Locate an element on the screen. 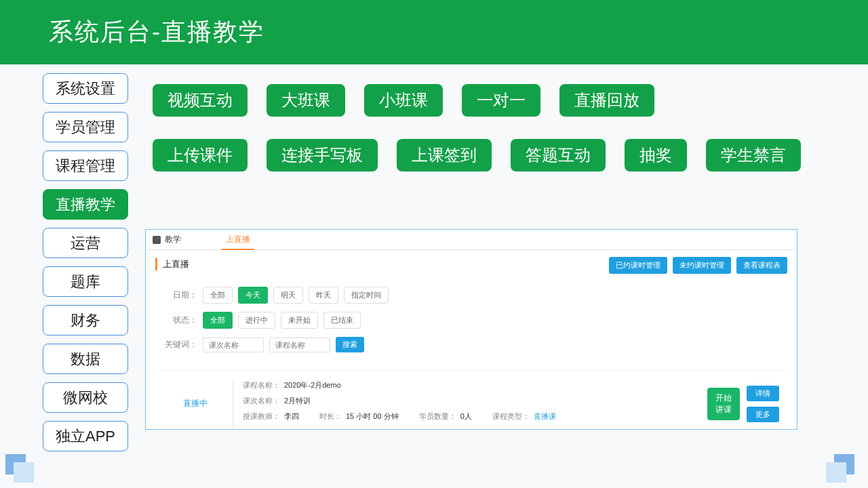  status-chip-ended: 已结束 is located at coordinates (342, 320).